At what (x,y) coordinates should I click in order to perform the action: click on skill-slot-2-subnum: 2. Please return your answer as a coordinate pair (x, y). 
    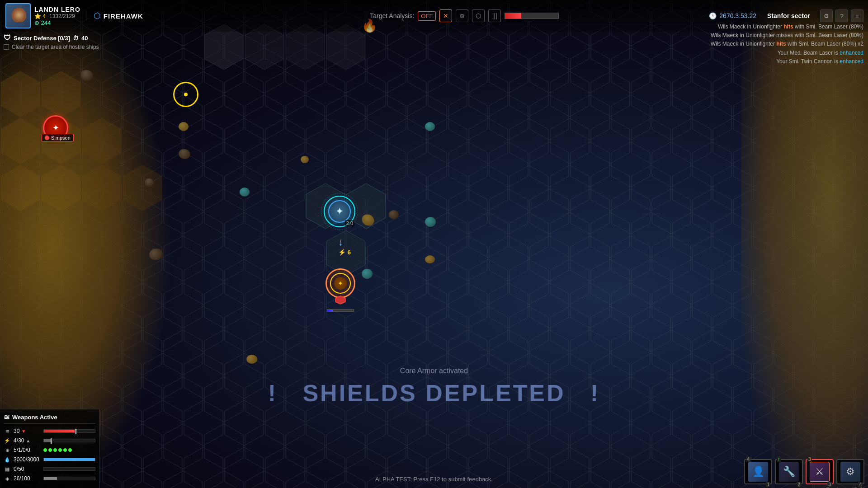
    Looking at the image, I should click on (799, 484).